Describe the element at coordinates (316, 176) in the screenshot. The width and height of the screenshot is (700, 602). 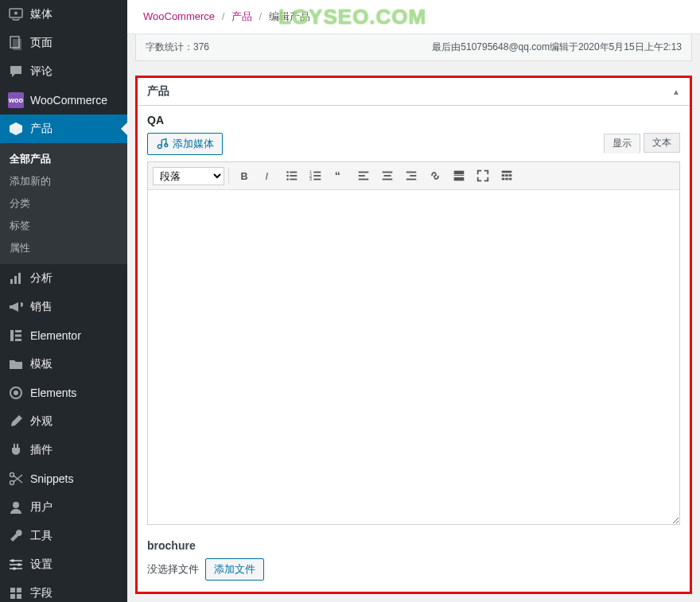
I see `number-list-button: 123` at that location.